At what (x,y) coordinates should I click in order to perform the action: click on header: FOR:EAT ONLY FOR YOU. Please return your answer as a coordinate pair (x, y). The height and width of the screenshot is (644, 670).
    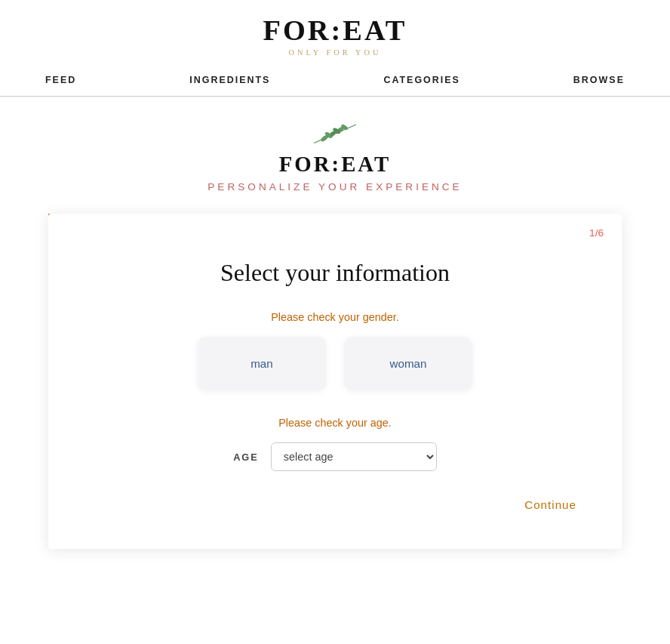
    Looking at the image, I should click on (335, 29).